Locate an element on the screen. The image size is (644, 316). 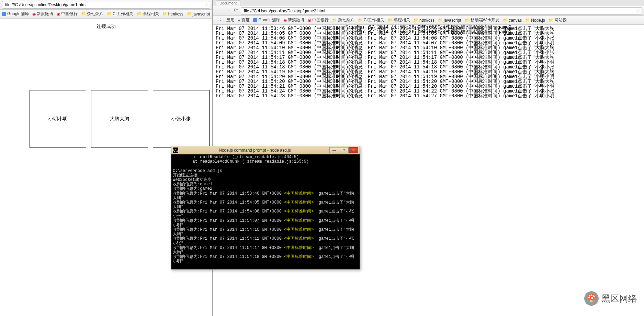
title-bar: C:\ Node.js command prompt - node asd.js… is located at coordinates (265, 150).